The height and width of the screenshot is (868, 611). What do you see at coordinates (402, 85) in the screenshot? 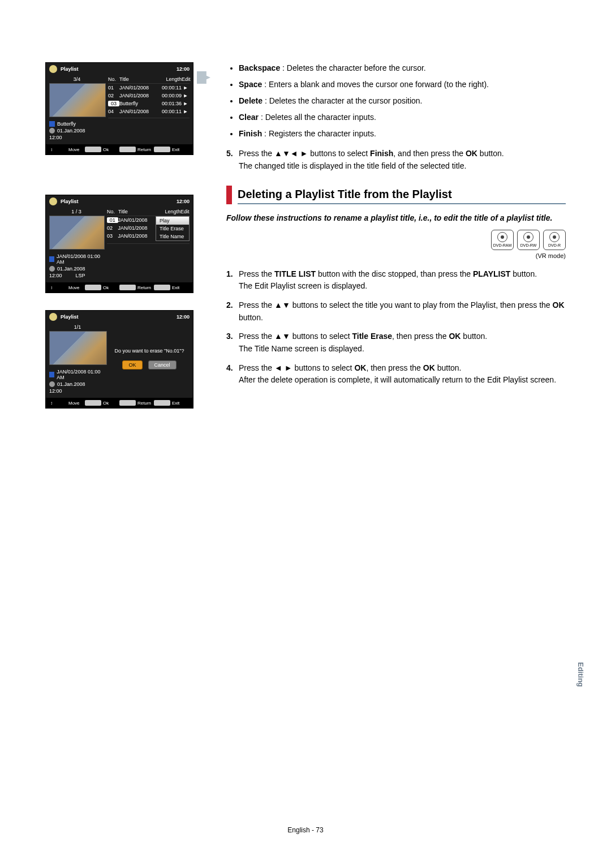
I see `bullet-space: Space : Enters a blank and moves the cur…` at bounding box center [402, 85].